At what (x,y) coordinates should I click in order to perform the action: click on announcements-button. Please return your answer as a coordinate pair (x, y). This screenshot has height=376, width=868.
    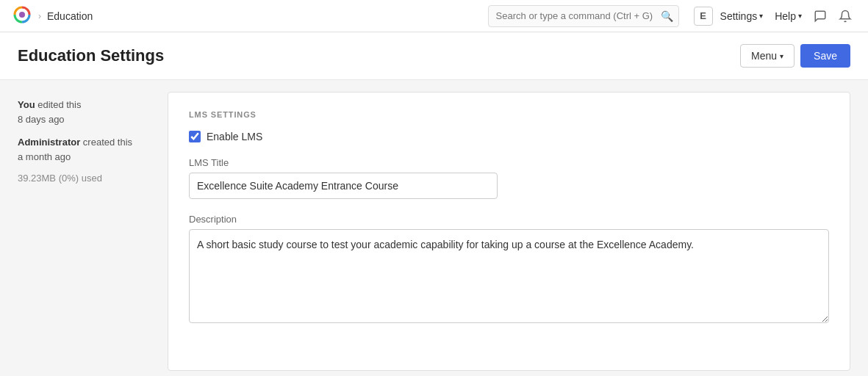
    Looking at the image, I should click on (820, 16).